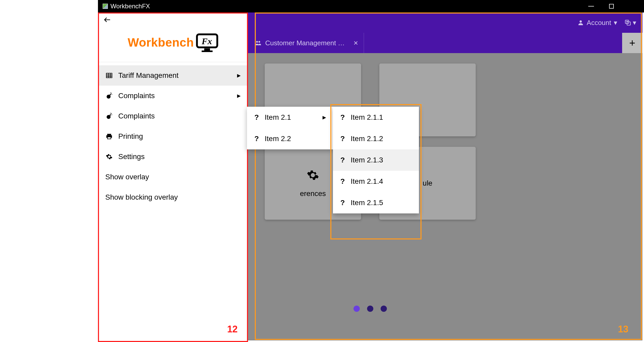  Describe the element at coordinates (597, 23) in the screenshot. I see `account-menu: Account ▾` at that location.